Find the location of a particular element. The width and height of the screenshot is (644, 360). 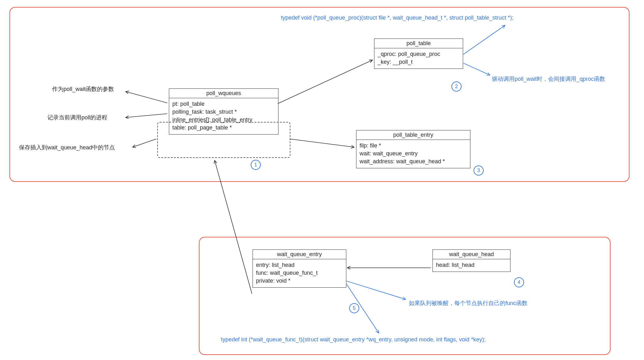

badge-label: 3 is located at coordinates (479, 171).